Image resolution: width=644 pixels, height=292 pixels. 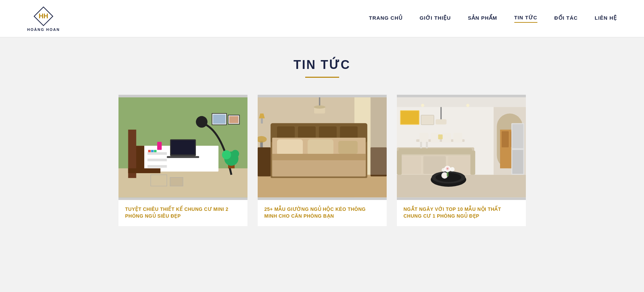 I want to click on card-2-image, so click(x=322, y=147).